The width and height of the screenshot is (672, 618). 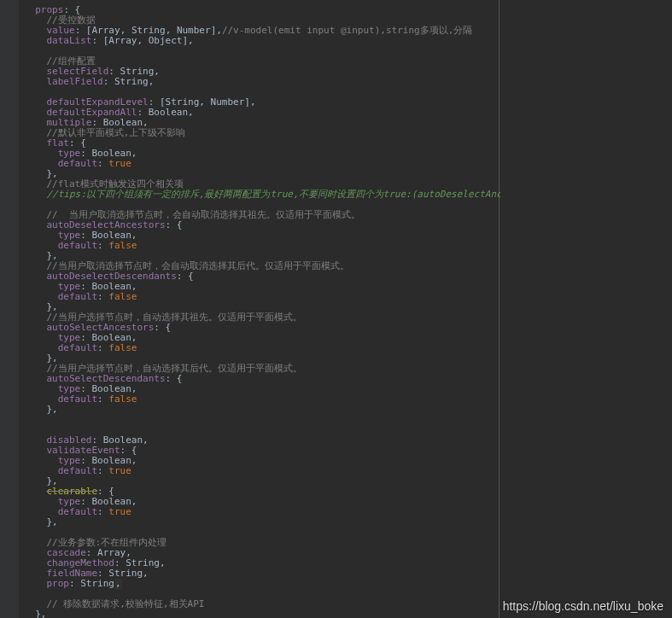 What do you see at coordinates (261, 420) in the screenshot?
I see `code-line` at bounding box center [261, 420].